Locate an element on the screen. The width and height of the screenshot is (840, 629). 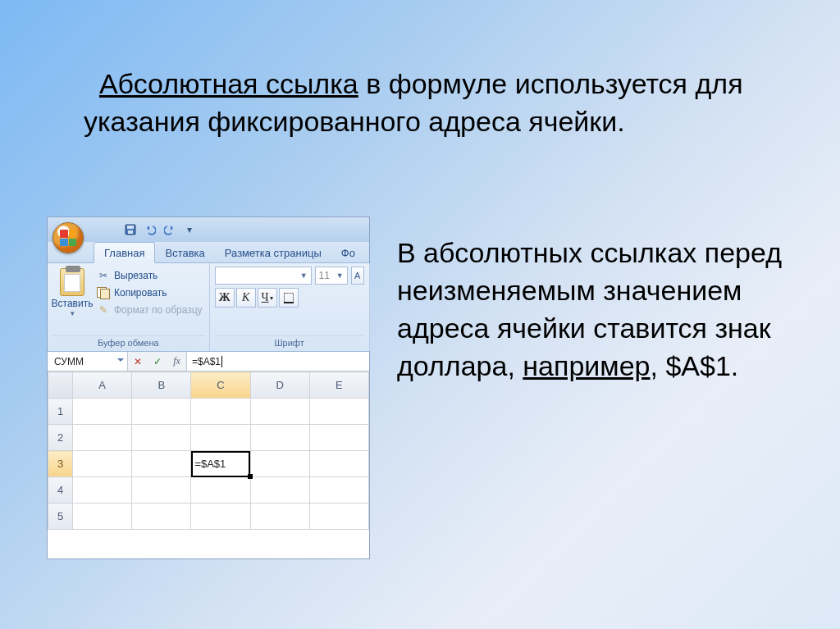
copy-icon is located at coordinates (103, 293).